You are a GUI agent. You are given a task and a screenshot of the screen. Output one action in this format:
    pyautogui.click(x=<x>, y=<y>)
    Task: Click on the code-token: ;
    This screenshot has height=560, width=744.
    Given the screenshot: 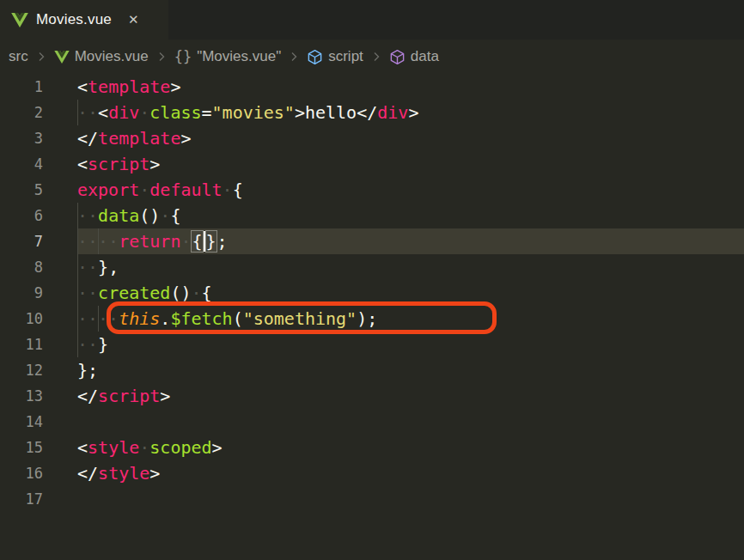 What is the action you would take?
    pyautogui.click(x=372, y=319)
    